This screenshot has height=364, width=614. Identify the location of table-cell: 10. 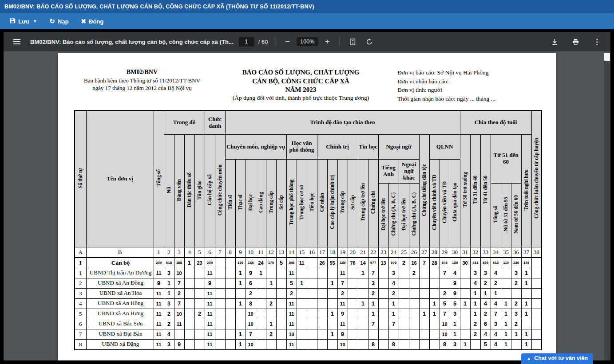
(179, 273).